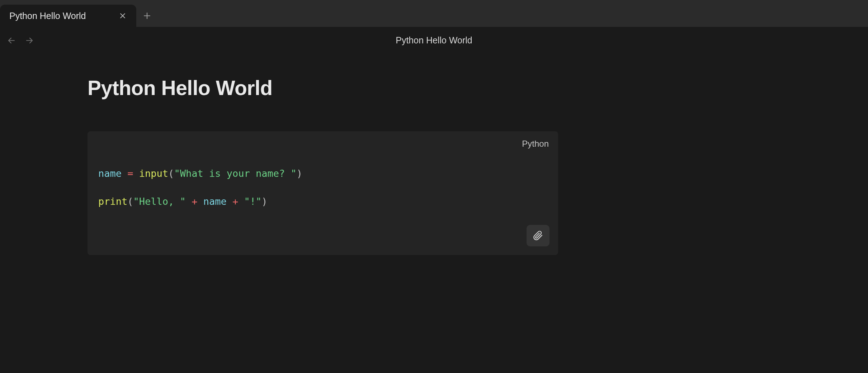 The height and width of the screenshot is (373, 868). Describe the element at coordinates (123, 16) in the screenshot. I see `close-icon` at that location.